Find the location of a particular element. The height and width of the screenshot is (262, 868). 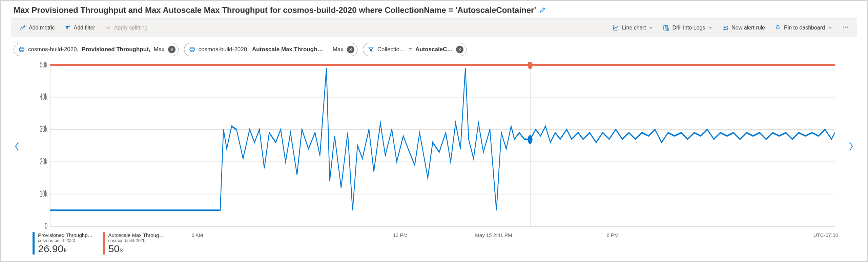

legend-unit-1: k is located at coordinates (65, 250).